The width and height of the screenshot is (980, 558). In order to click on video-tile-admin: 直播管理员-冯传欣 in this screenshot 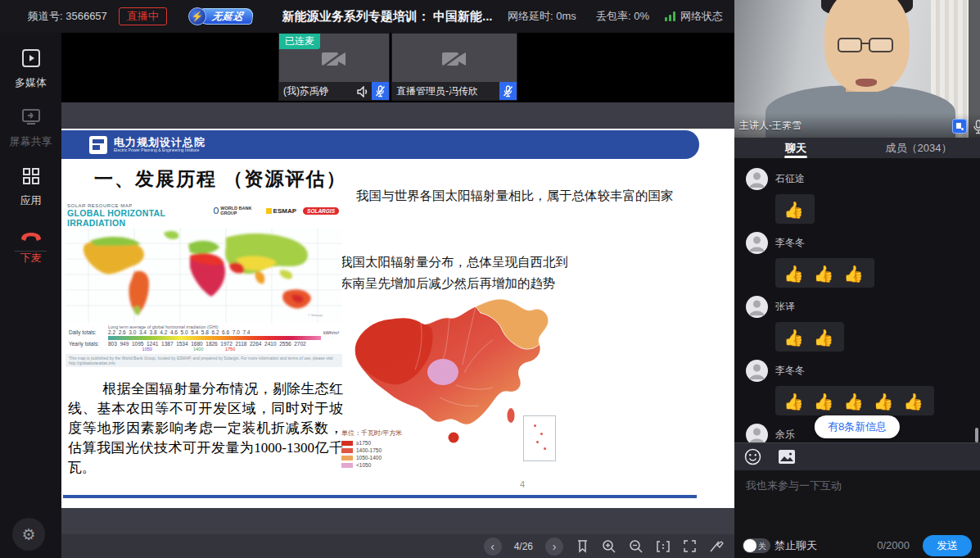, I will do `click(454, 67)`.